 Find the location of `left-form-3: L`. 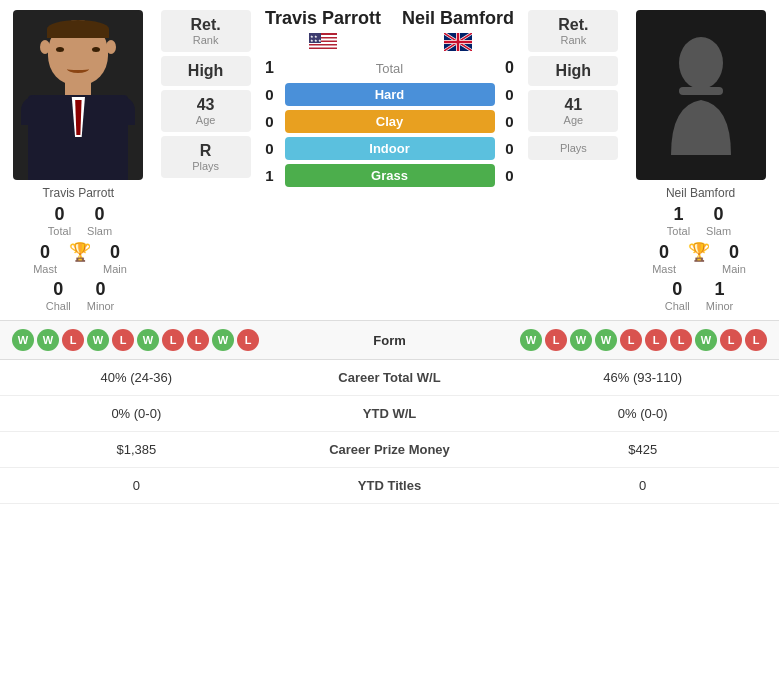

left-form-3: L is located at coordinates (73, 340).